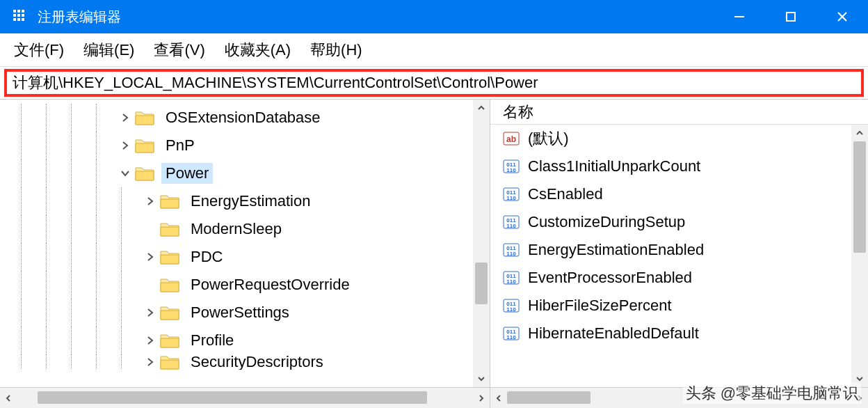 This screenshot has height=408, width=868. What do you see at coordinates (860, 256) in the screenshot?
I see `list-vertical-scrollbar` at bounding box center [860, 256].